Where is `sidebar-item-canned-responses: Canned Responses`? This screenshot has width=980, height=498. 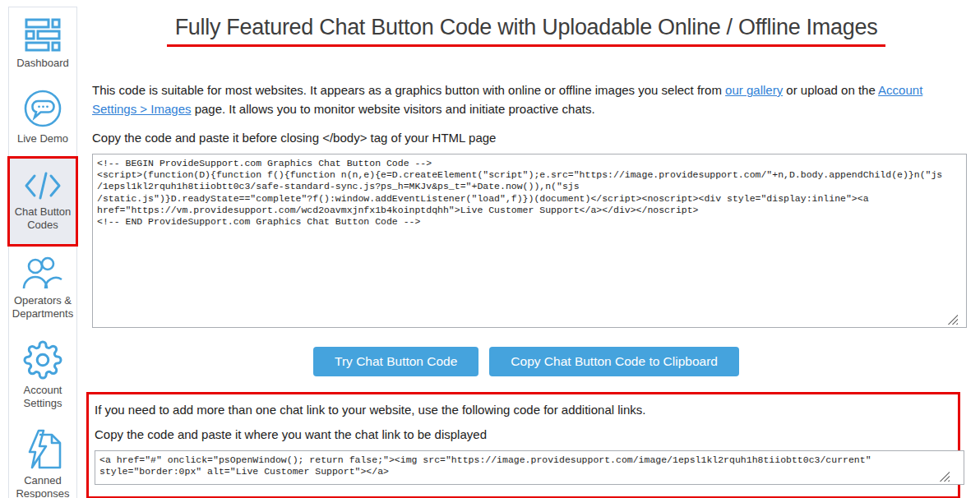
sidebar-item-canned-responses: Canned Responses is located at coordinates (43, 459).